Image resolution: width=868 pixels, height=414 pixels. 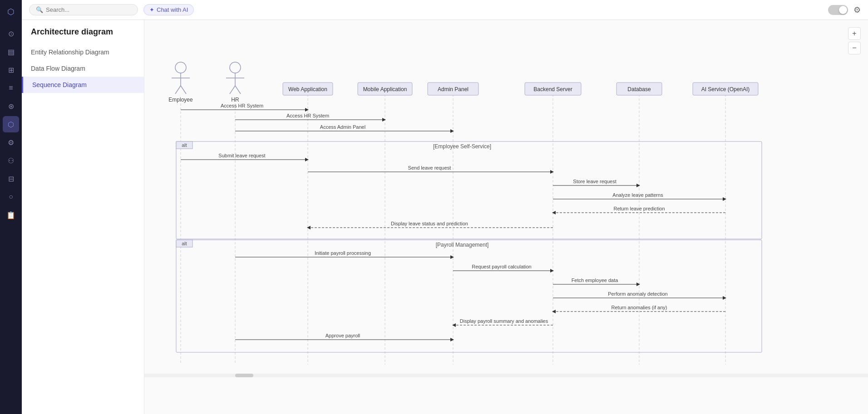 I want to click on home-icon: ⊙, so click(x=11, y=34).